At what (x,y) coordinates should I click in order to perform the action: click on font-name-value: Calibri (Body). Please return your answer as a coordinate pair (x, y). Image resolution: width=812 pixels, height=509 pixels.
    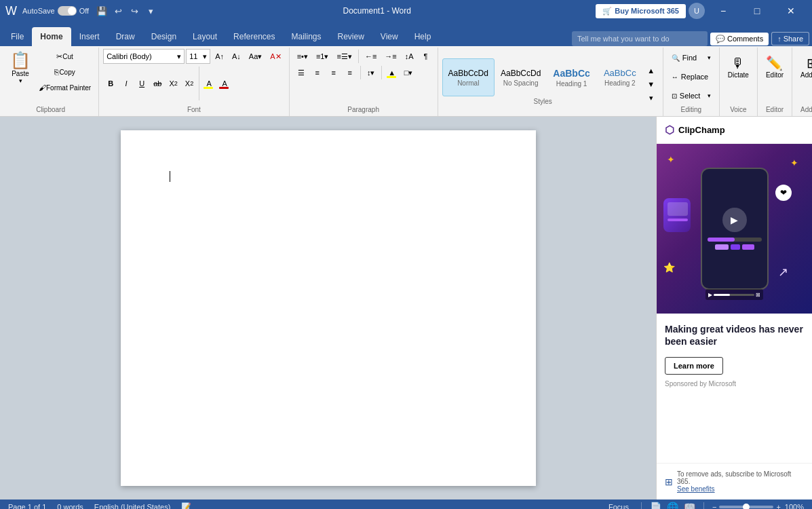
    Looking at the image, I should click on (129, 56).